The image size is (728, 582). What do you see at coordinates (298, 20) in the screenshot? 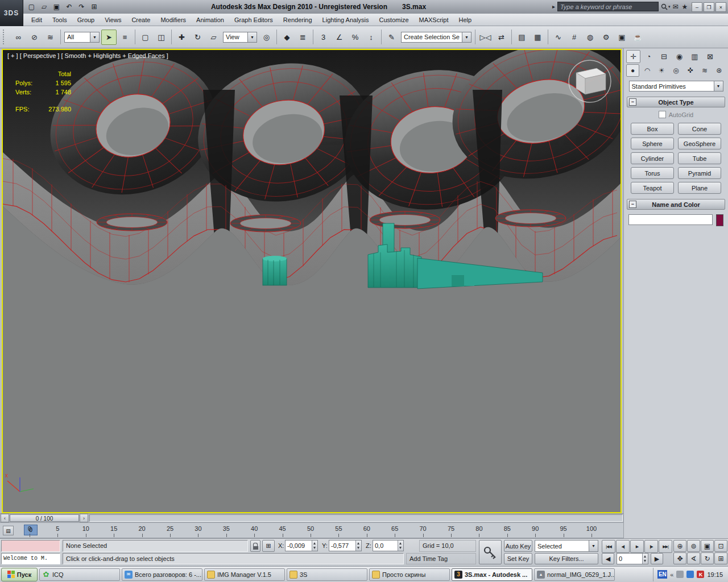
I see `menu-rendering: Rendering` at bounding box center [298, 20].